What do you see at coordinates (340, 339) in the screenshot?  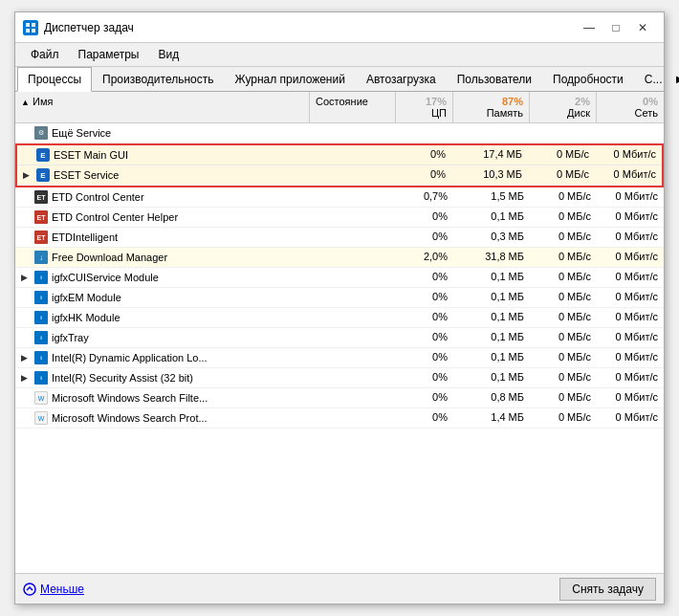 I see `table-row: i igfxTray 0% 0,1 МБ 0 МБ/с 0 Мбит/с` at bounding box center [340, 339].